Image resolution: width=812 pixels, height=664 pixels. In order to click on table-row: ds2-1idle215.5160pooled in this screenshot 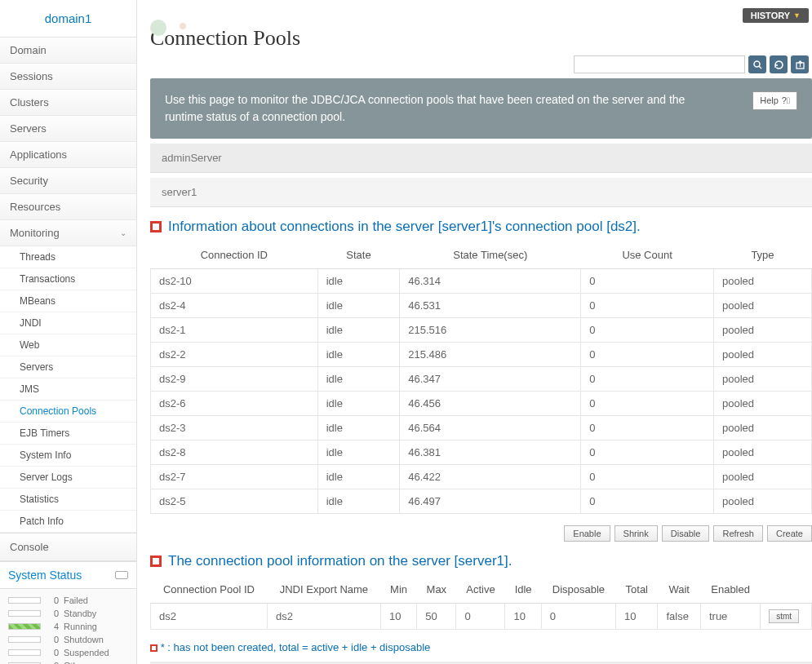, I will do `click(481, 330)`.